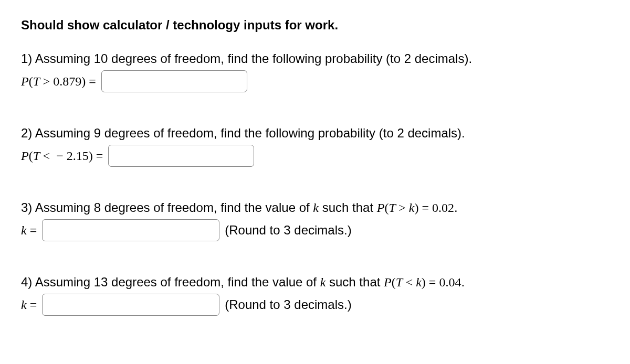 Image resolution: width=630 pixels, height=364 pixels. What do you see at coordinates (323, 282) in the screenshot?
I see `q4-prompt-k: k` at bounding box center [323, 282].